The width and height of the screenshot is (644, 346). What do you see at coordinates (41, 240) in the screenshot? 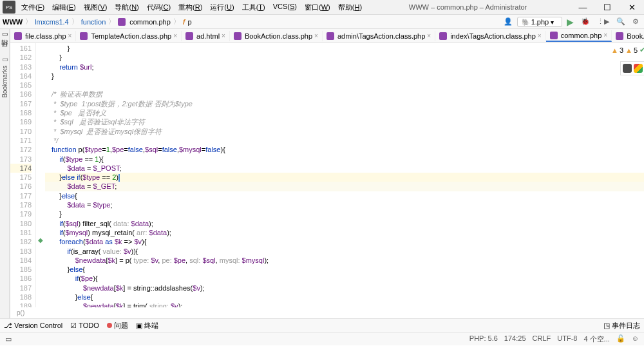
I see `run-marker-icon: ◆` at bounding box center [41, 240].